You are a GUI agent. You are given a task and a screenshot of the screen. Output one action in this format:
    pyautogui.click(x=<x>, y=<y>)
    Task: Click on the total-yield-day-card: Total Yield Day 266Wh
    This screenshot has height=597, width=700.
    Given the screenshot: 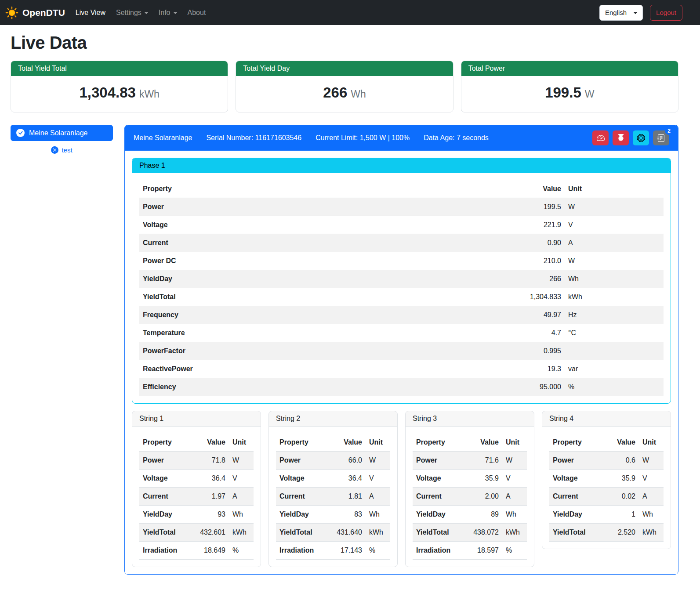 What is the action you would take?
    pyautogui.click(x=345, y=87)
    